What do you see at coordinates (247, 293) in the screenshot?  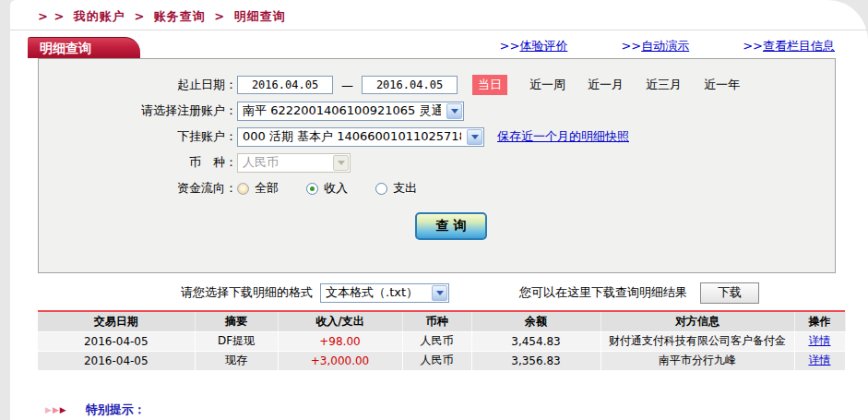 I see `download-format-label: 请您选择下载明细的格式` at bounding box center [247, 293].